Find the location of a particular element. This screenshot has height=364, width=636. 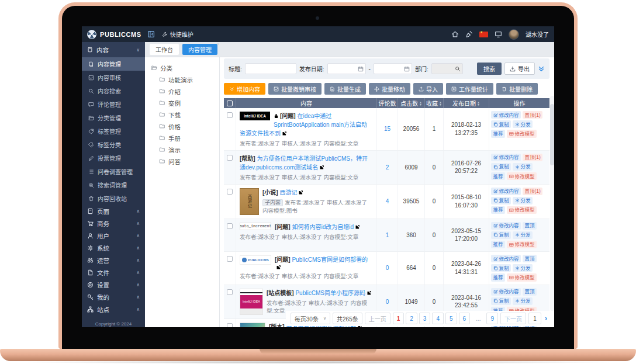

prev-page-button: 上一页 is located at coordinates (378, 318).